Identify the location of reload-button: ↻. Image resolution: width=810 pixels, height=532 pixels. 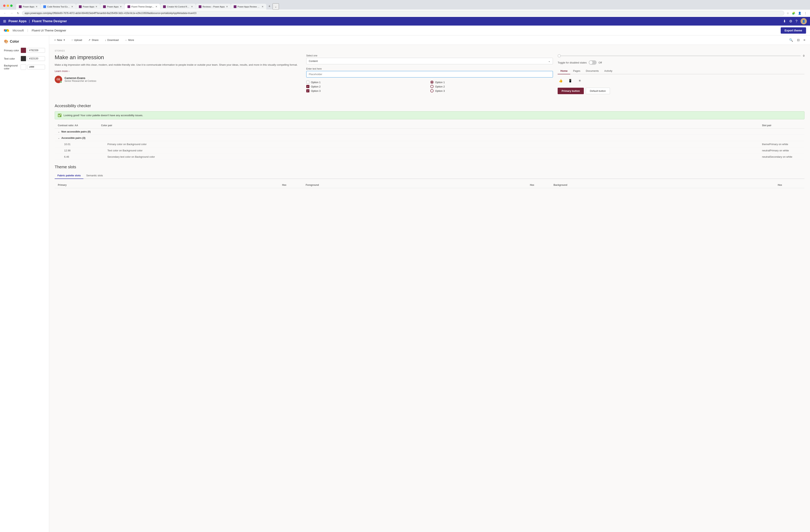
(18, 13).